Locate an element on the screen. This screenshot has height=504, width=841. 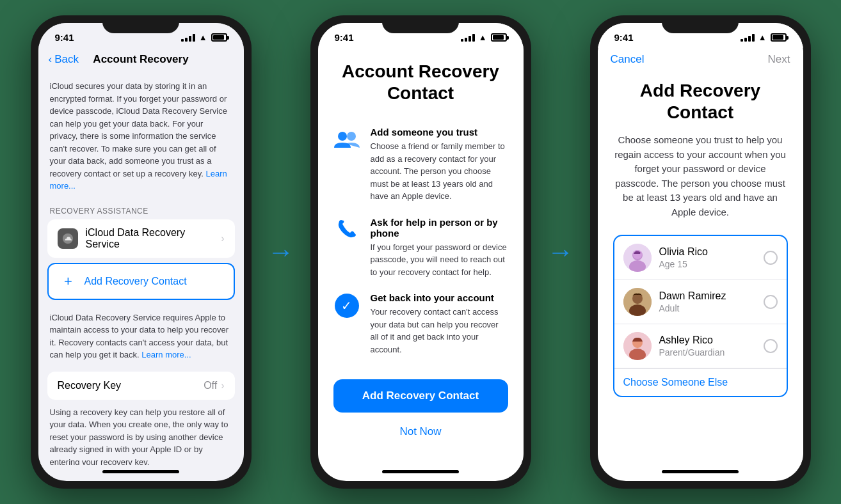
checkmark-icon: ✓ is located at coordinates (347, 306).